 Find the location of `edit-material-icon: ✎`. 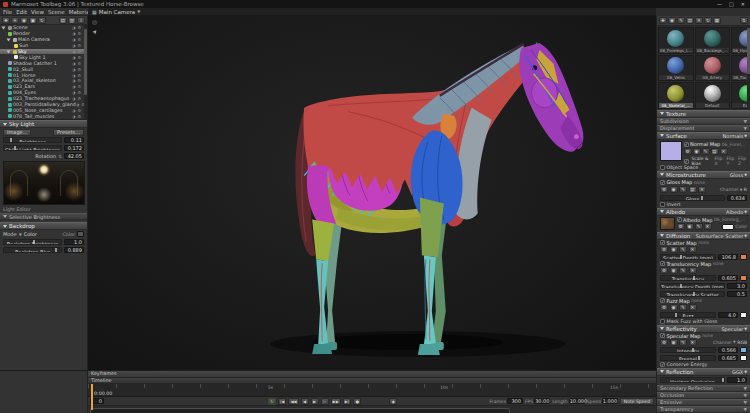

edit-material-icon: ✎ is located at coordinates (681, 20).